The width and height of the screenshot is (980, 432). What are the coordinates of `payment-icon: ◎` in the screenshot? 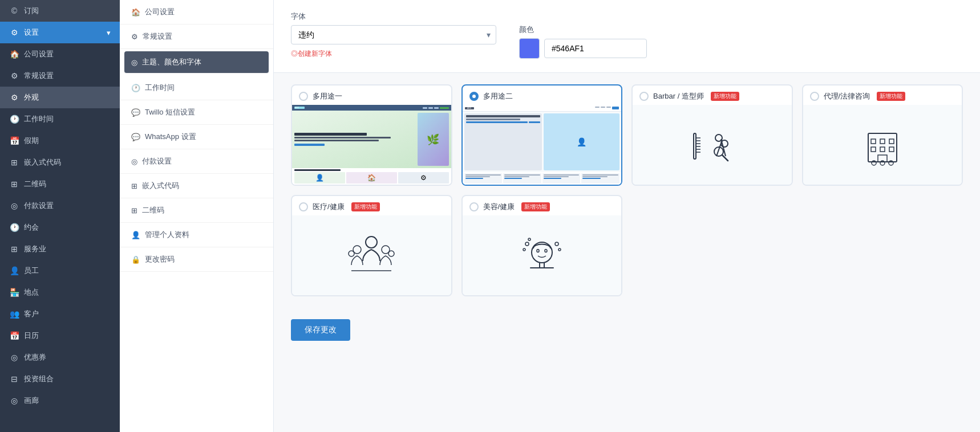 It's located at (14, 206).